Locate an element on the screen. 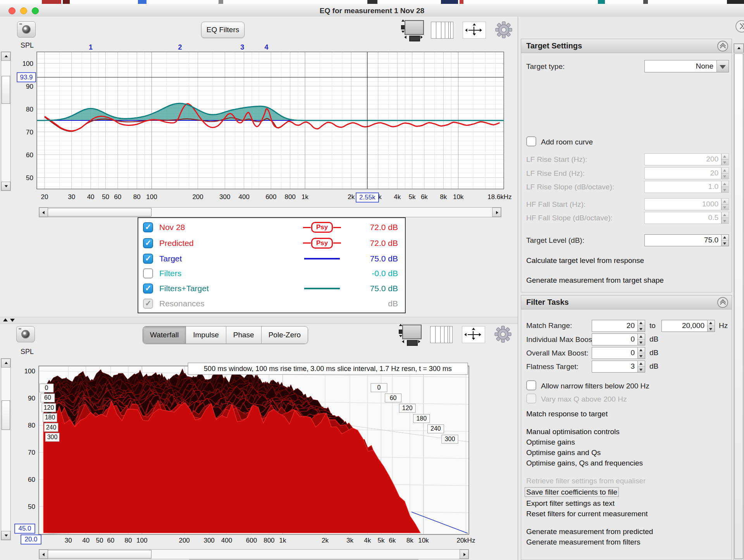  match-range-from-stepper is located at coordinates (641, 326).